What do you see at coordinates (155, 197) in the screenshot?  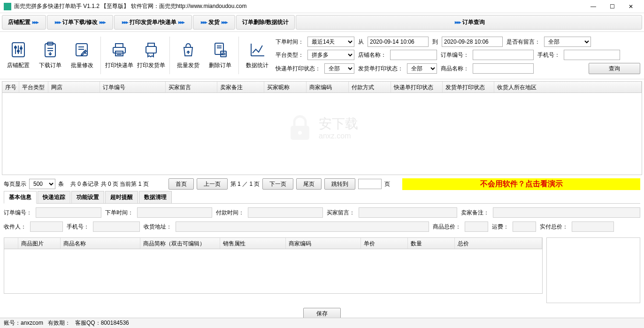 I see `tab-data-clean: 数据清理` at bounding box center [155, 197].